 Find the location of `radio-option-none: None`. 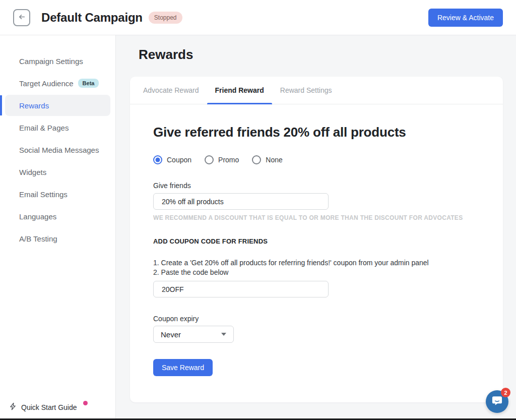

radio-option-none: None is located at coordinates (267, 160).